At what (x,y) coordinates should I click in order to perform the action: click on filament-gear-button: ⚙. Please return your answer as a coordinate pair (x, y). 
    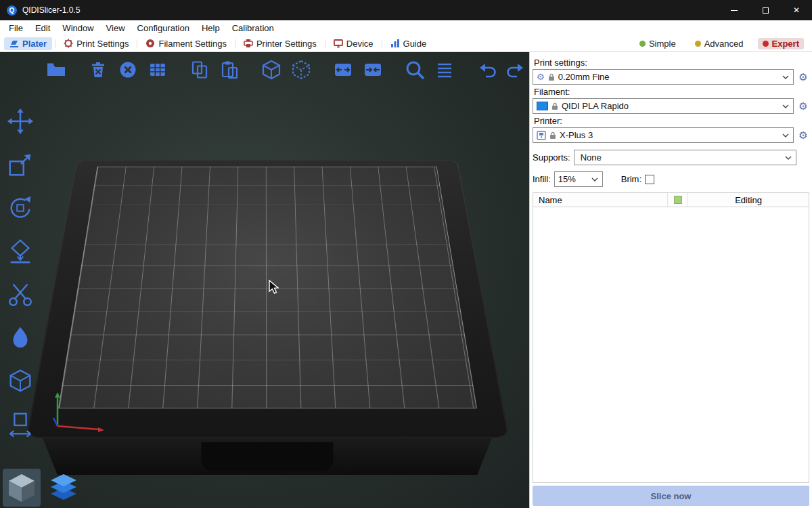
    Looking at the image, I should click on (803, 106).